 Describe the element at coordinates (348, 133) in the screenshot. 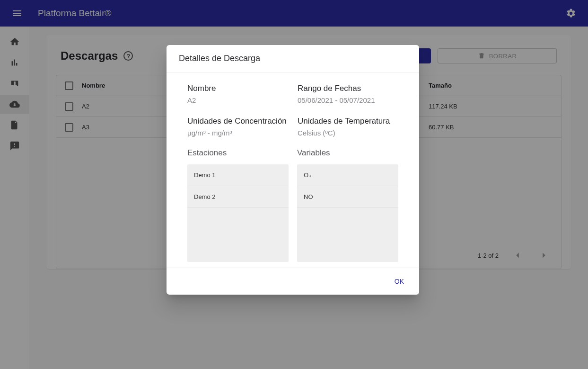

I see `field-value: Celsius (ºC)` at that location.